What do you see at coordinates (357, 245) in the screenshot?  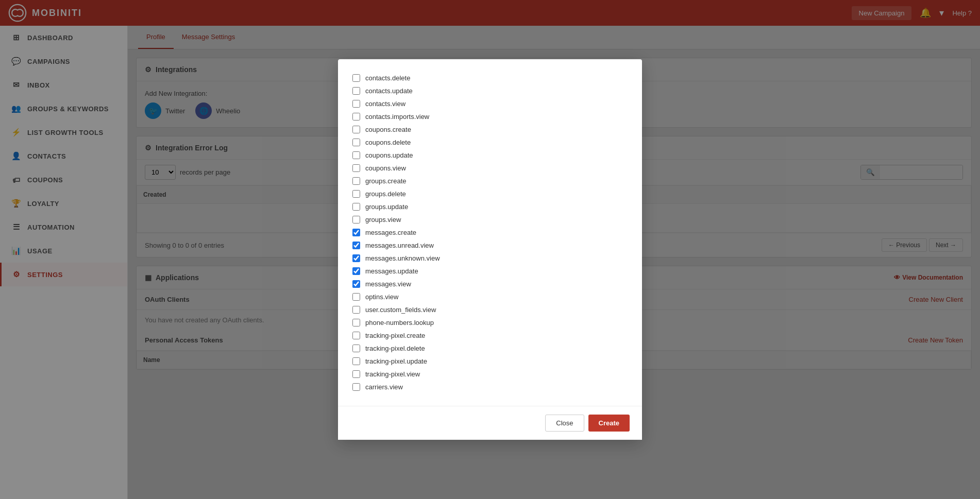 I see `permission-checkbox-messages.unread.view` at bounding box center [357, 245].